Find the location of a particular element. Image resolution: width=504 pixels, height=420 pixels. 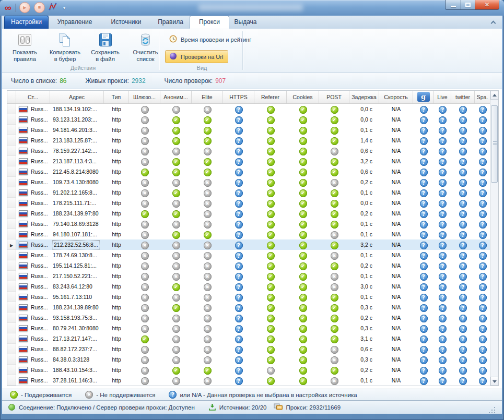

tab-proxy: Прокси is located at coordinates (209, 22).